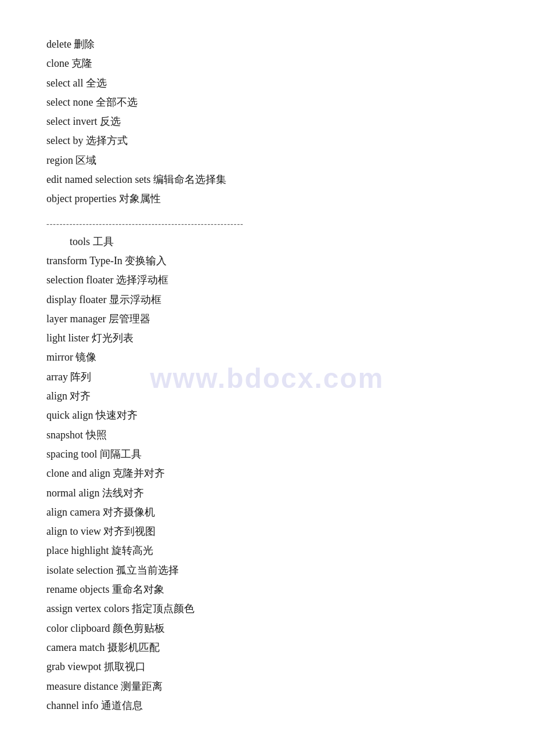 The width and height of the screenshot is (534, 756). Describe the element at coordinates (267, 122) in the screenshot. I see `menu-item-select-invert: select invert 反选` at that location.